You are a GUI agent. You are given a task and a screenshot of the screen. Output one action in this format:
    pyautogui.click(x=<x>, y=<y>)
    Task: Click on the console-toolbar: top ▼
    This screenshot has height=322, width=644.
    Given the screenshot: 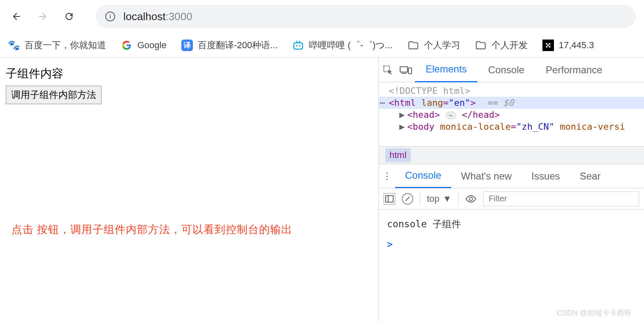 What is the action you would take?
    pyautogui.click(x=512, y=199)
    